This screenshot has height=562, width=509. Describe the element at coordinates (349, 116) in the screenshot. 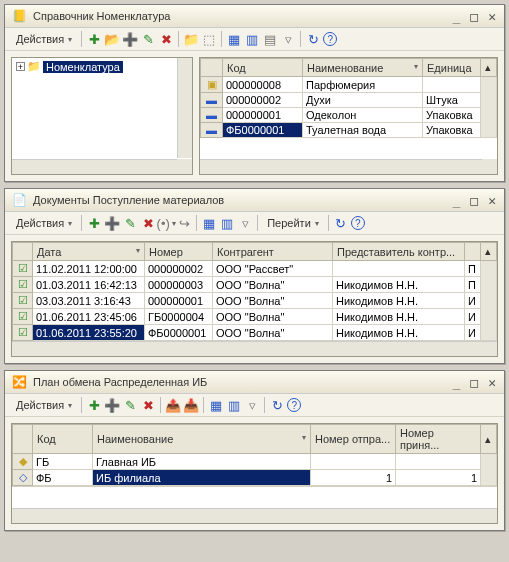

I see `table-row: ▬ 000000001 Одеколон Упаковка` at that location.